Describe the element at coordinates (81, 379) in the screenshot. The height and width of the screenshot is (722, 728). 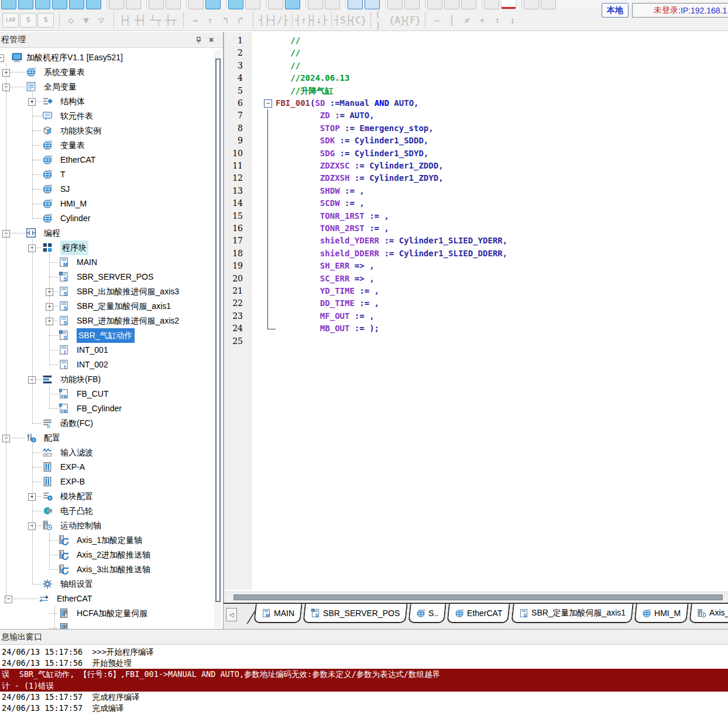
I see `tree-item-label: 功能块(FB)` at that location.